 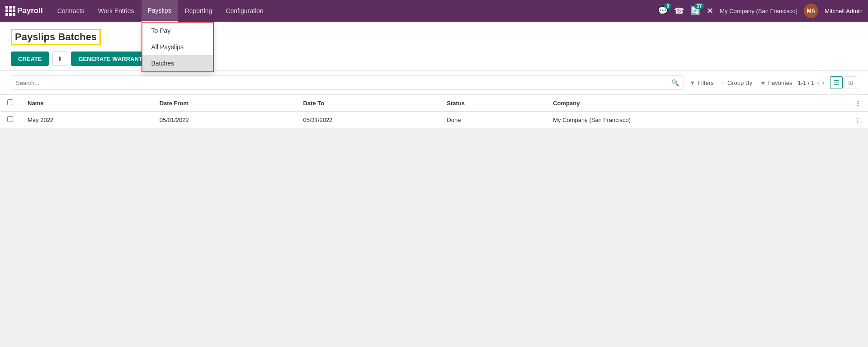 I want to click on chat-icon-btn: 💬 9, so click(x=663, y=11).